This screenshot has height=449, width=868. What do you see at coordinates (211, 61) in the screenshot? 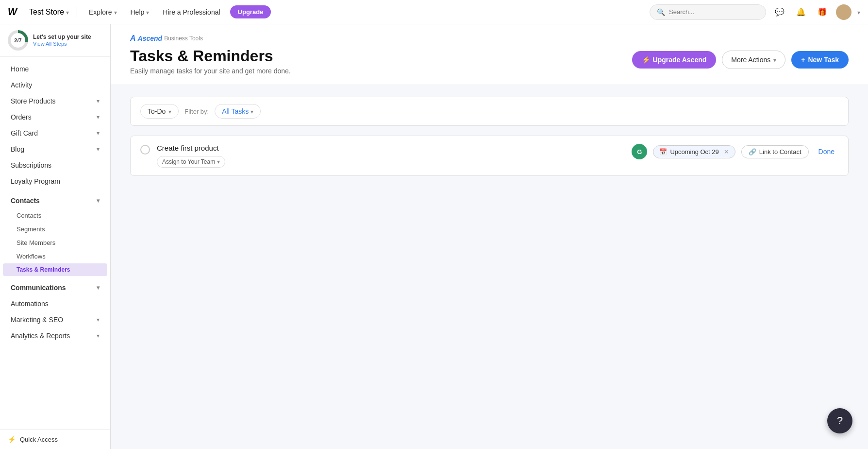
I see `page-title-block: Tasks & Reminders Easily manage tasks fo…` at bounding box center [211, 61].